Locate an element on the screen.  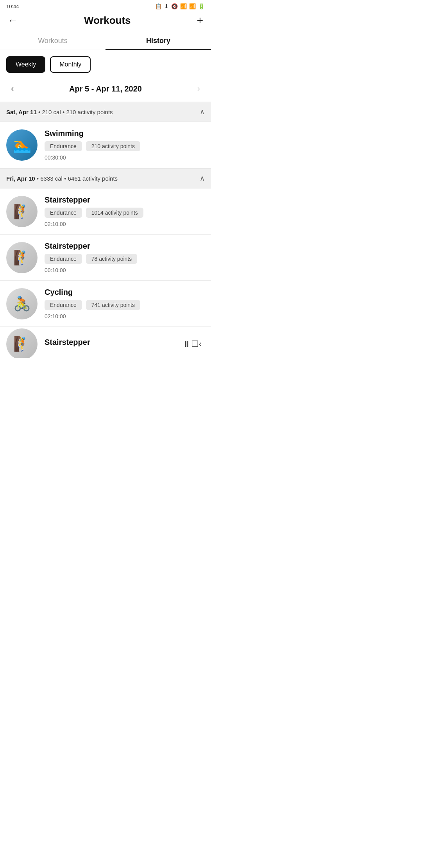
page-title: Workouts is located at coordinates (107, 20).